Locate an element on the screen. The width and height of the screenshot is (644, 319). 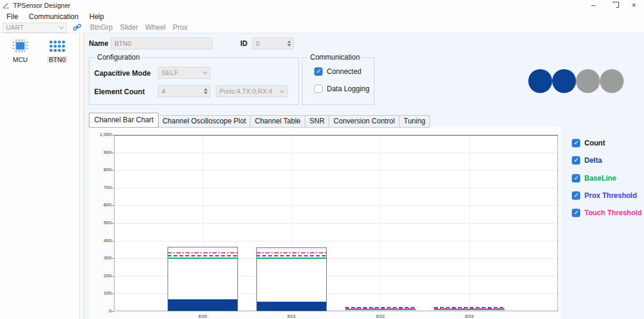
y-axis-label: 800 is located at coordinates (98, 170).